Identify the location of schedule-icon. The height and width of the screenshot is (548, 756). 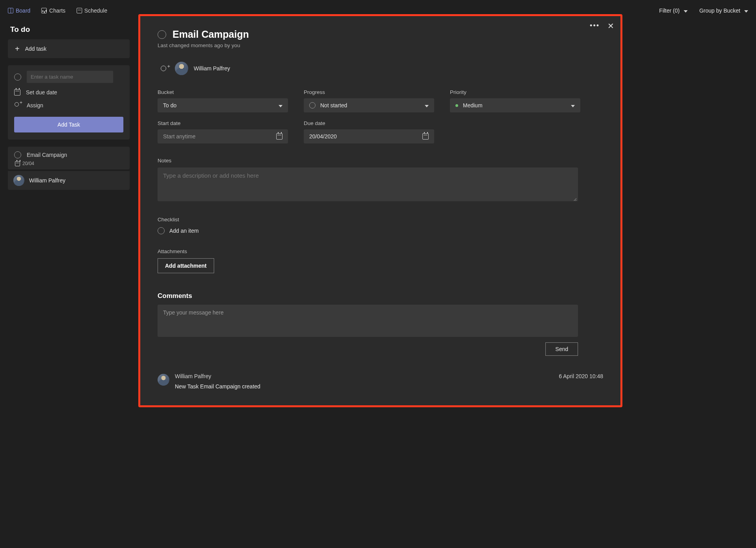
(79, 11).